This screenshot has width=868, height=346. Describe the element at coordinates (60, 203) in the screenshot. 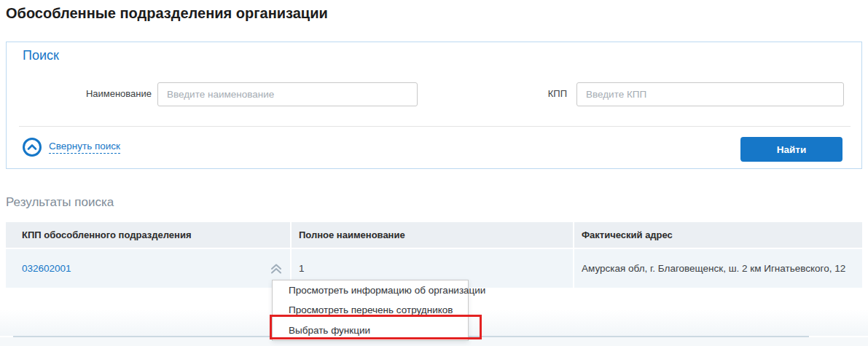

I see `results-title: Результаты поиска` at that location.